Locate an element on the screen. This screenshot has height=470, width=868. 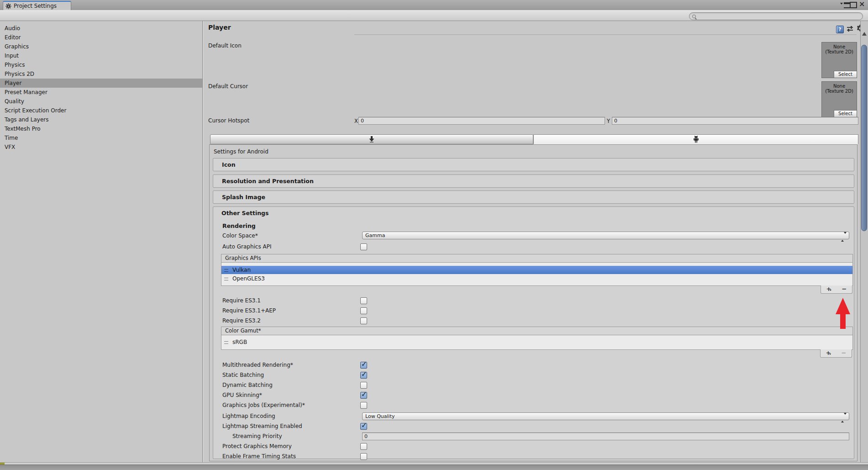
window-menu-button is located at coordinates (845, 5).